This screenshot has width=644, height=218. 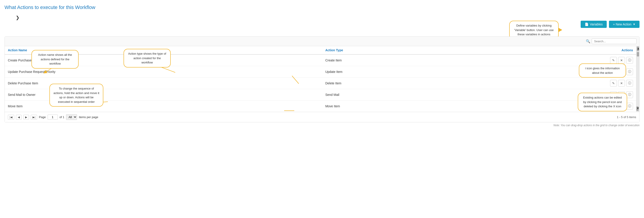 What do you see at coordinates (596, 24) in the screenshot?
I see `variables-label: Variables` at bounding box center [596, 24].